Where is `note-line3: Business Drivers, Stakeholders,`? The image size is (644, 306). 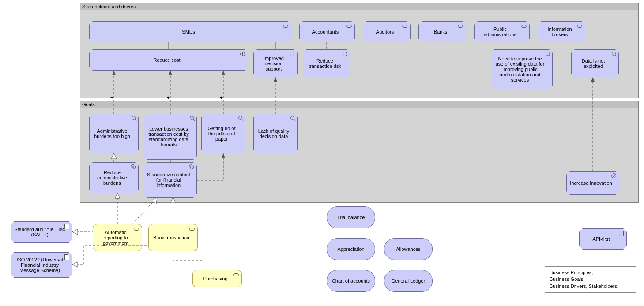
note-line3: Business Drivers, Stakeholders, is located at coordinates (584, 286).